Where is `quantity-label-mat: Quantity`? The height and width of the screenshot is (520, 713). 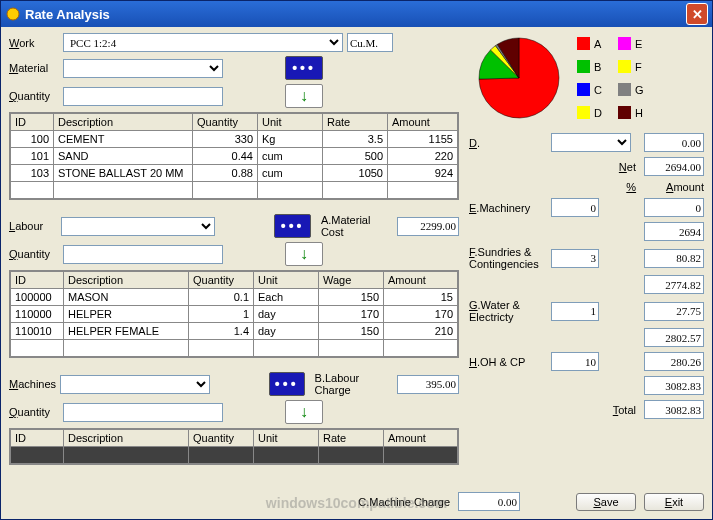 quantity-label-mat: Quantity is located at coordinates (34, 96).